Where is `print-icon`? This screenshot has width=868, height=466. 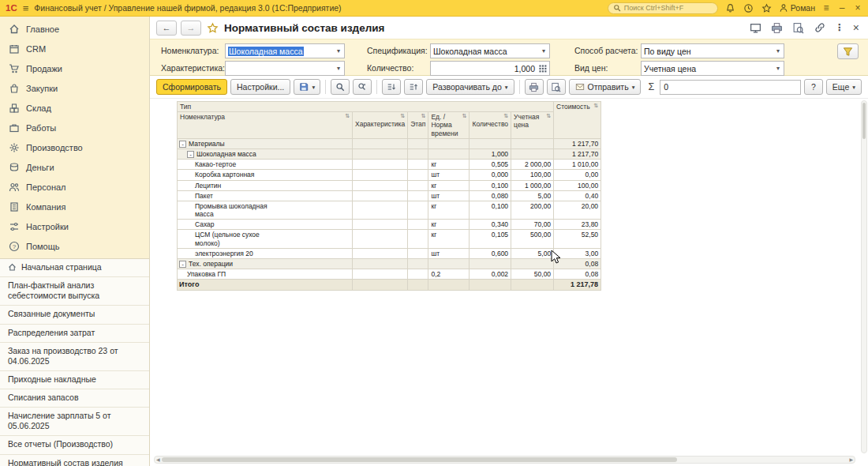
print-icon is located at coordinates (777, 28).